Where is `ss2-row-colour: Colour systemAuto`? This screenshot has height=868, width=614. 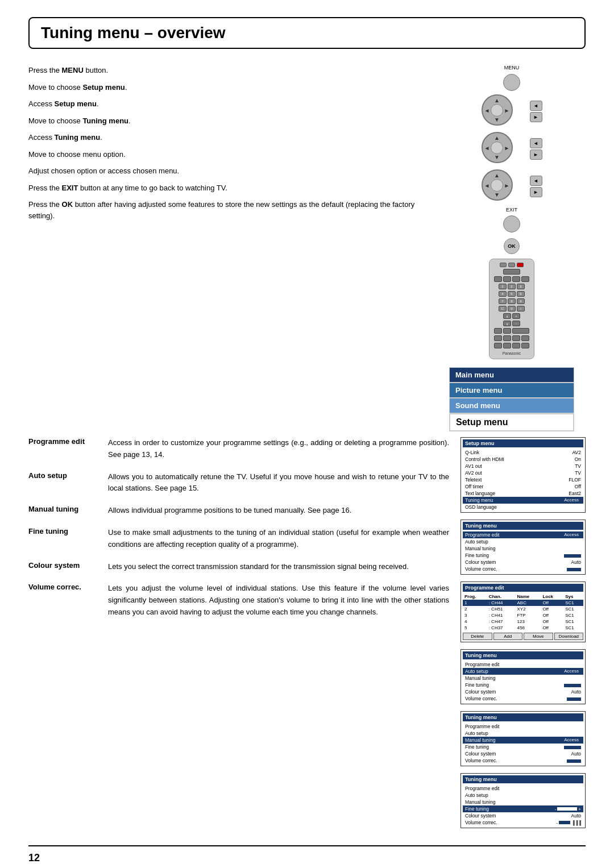
ss2-row-colour: Colour systemAuto is located at coordinates (523, 562).